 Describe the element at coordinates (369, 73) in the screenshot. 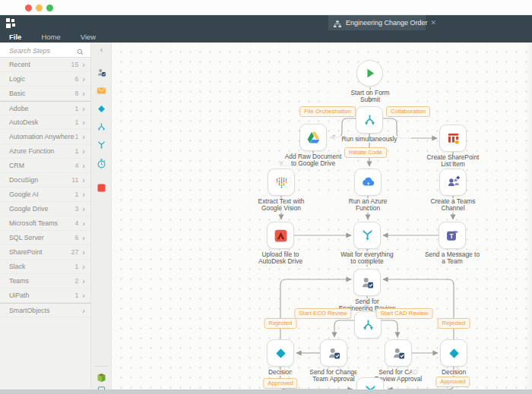

I see `node-start` at that location.